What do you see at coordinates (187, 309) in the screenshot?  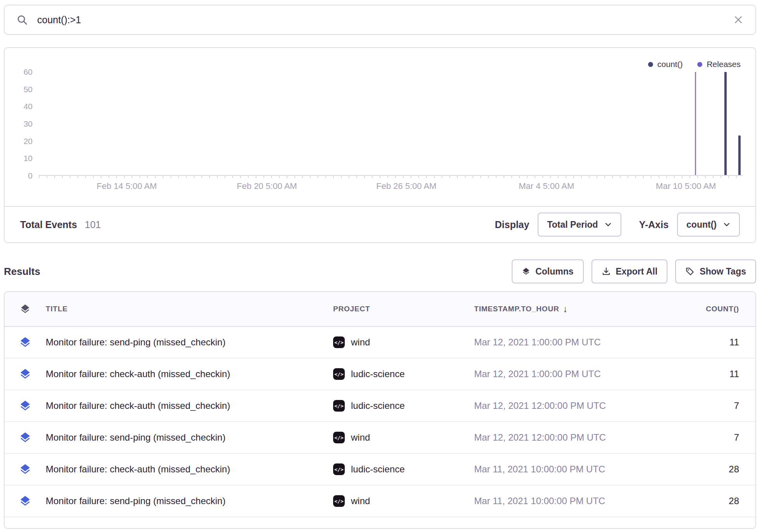 I see `column-header-title: TITLE` at bounding box center [187, 309].